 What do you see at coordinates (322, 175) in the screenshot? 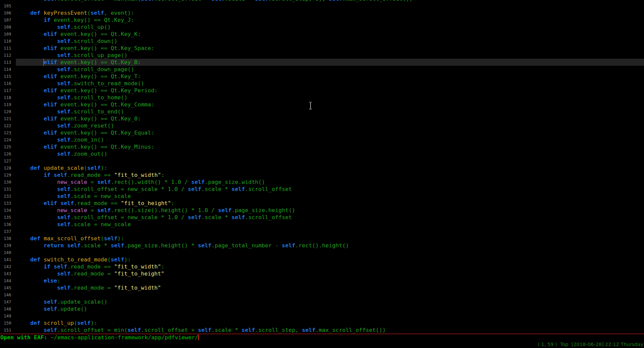
I see `code-line: 129 if self.read_mode == "fit_to_width":` at bounding box center [322, 175].